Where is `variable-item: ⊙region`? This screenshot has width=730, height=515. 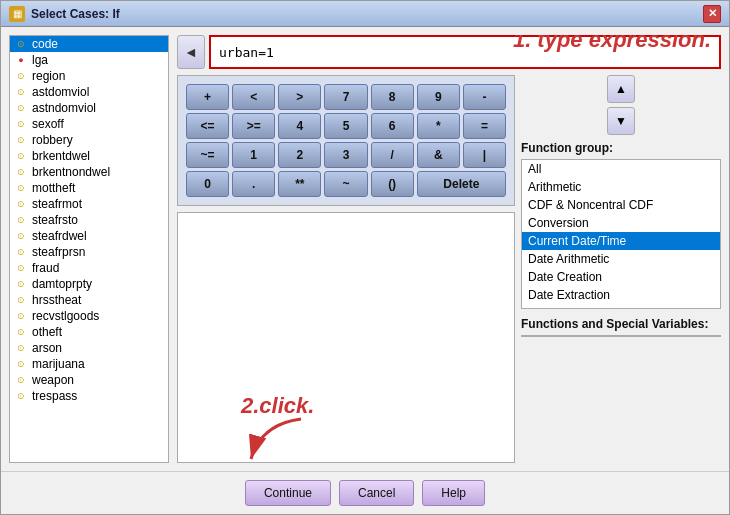 variable-item: ⊙region is located at coordinates (89, 76).